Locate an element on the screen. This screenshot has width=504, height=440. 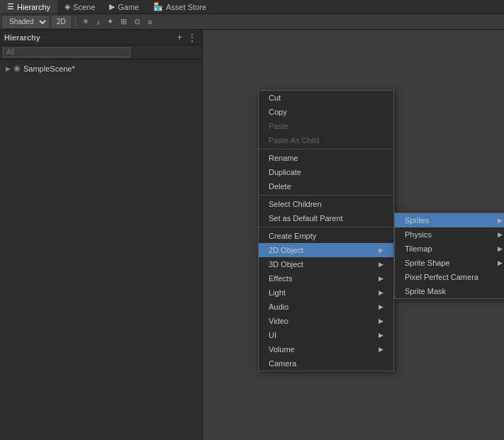
ctx-sprite-shape: Sprite Shape ▶ is located at coordinates (449, 263).